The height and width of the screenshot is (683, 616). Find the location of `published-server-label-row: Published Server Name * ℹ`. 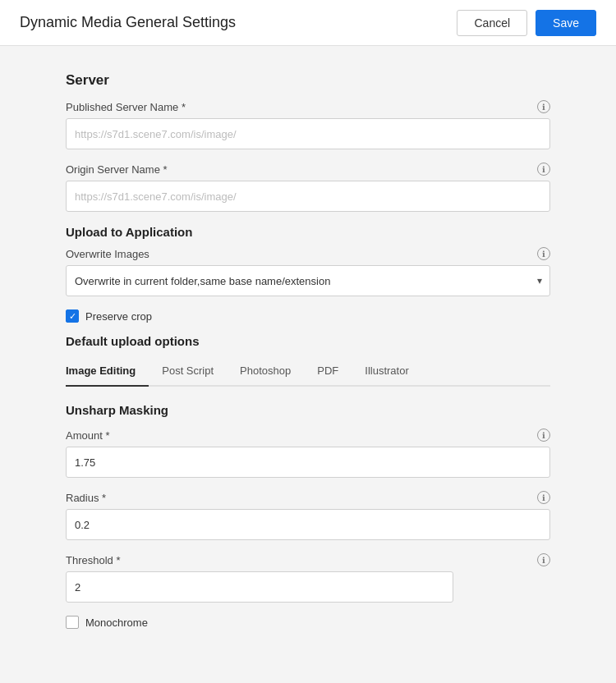

published-server-label-row: Published Server Name * ℹ is located at coordinates (308, 107).